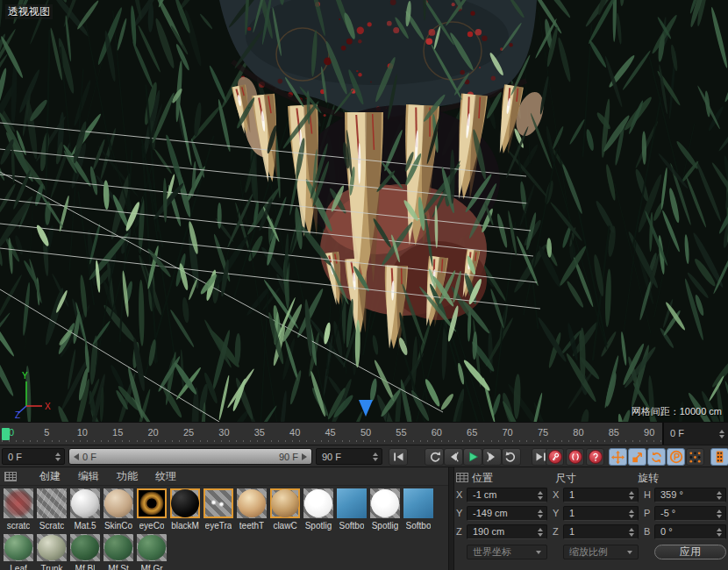  Describe the element at coordinates (85, 551) in the screenshot. I see `material-item: Mf.Bl` at that location.